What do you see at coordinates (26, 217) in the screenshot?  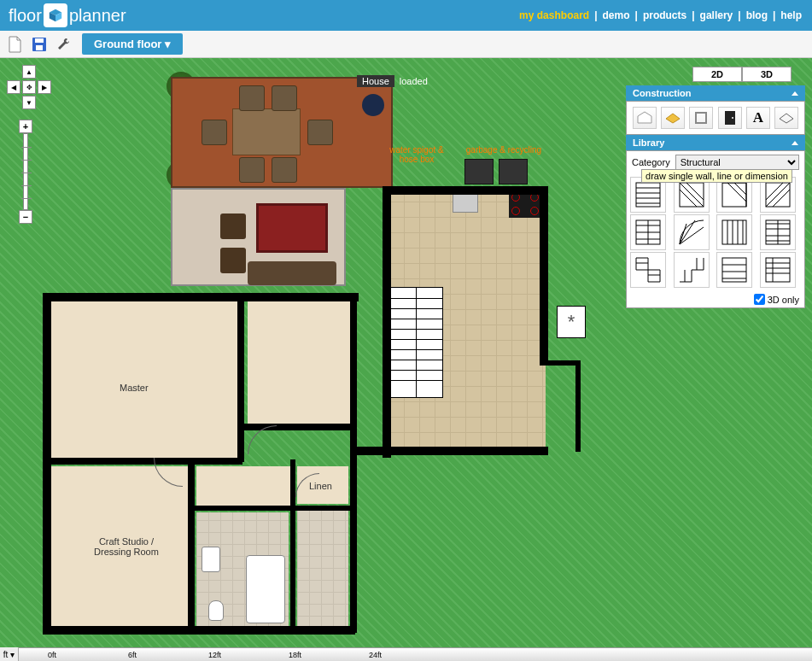 I see `zoom-out-button: −` at bounding box center [26, 217].